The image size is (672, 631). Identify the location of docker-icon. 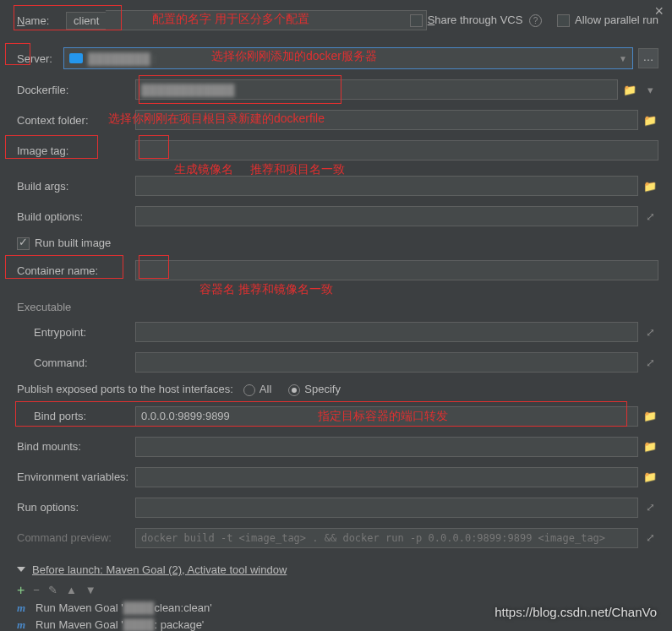
(76, 58).